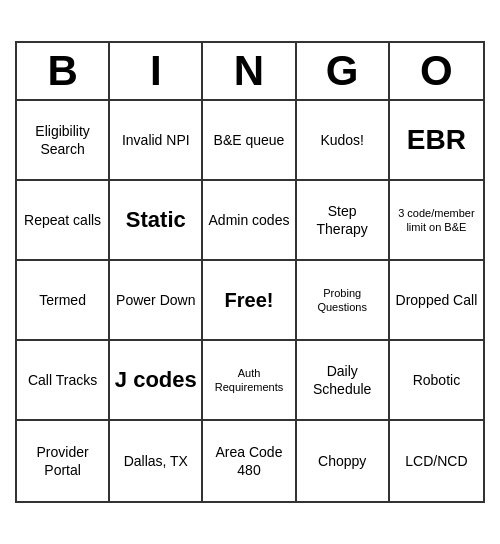 The width and height of the screenshot is (500, 544). What do you see at coordinates (156, 141) in the screenshot?
I see `bingo-cell-1: Invalid NPI` at bounding box center [156, 141].